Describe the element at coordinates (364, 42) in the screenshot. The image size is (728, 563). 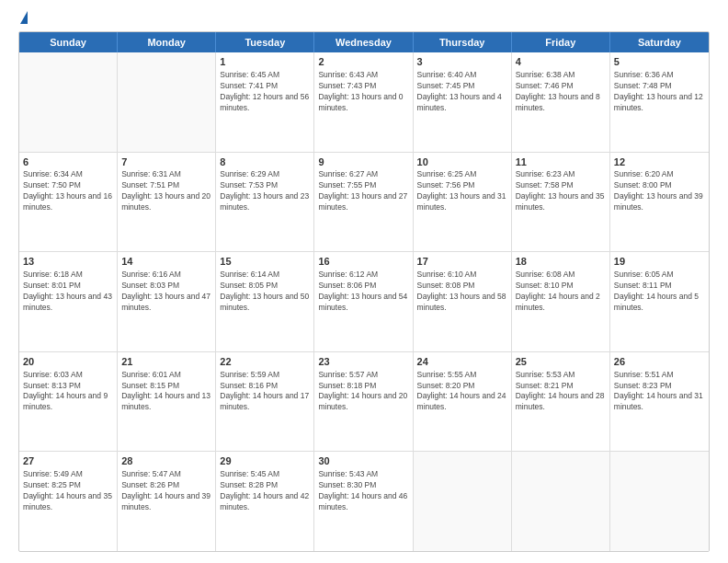
I see `calendar-header: SundayMondayTuesdayWednesdayThursdayFrid…` at that location.